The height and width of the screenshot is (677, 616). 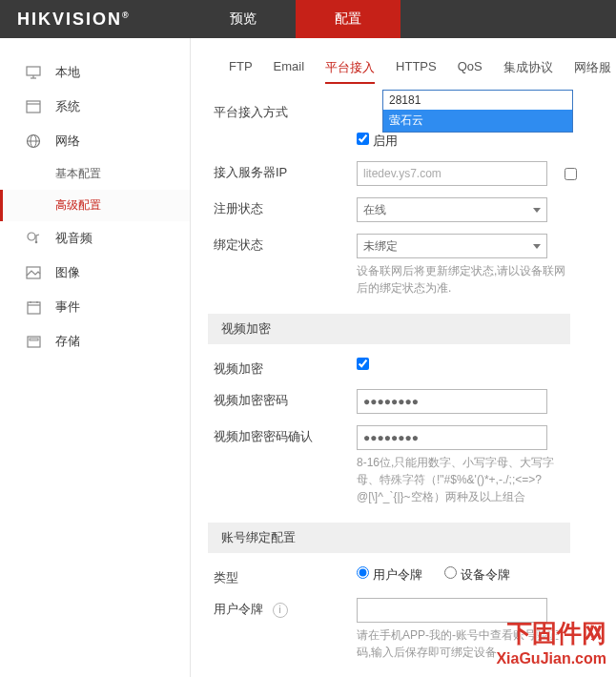 I want to click on storage-icon, so click(x=33, y=341).